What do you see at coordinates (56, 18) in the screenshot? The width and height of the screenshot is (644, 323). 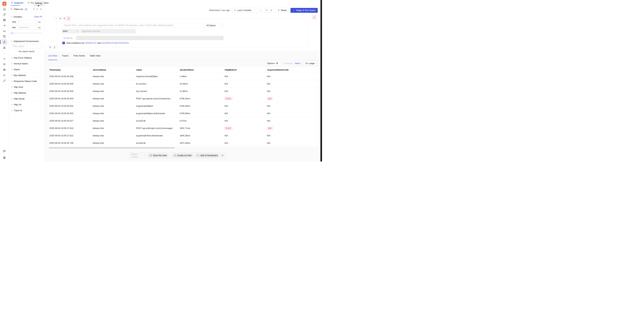 I see `query-collapse-button` at bounding box center [56, 18].